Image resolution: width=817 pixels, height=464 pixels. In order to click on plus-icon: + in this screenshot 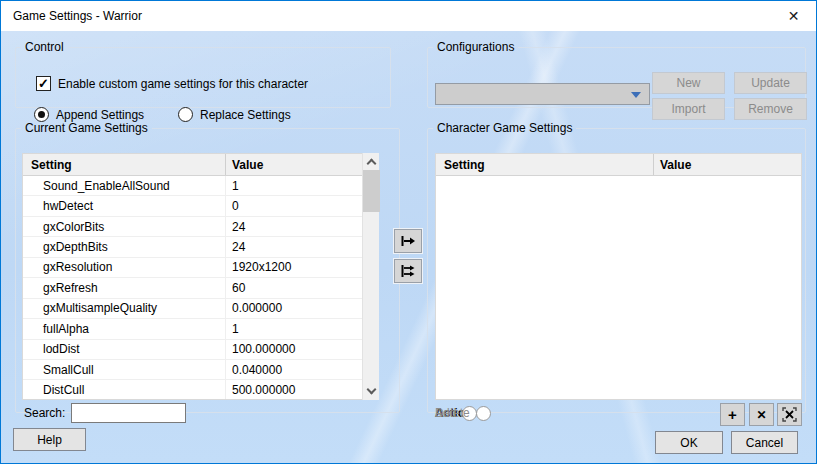, I will do `click(732, 414)`.